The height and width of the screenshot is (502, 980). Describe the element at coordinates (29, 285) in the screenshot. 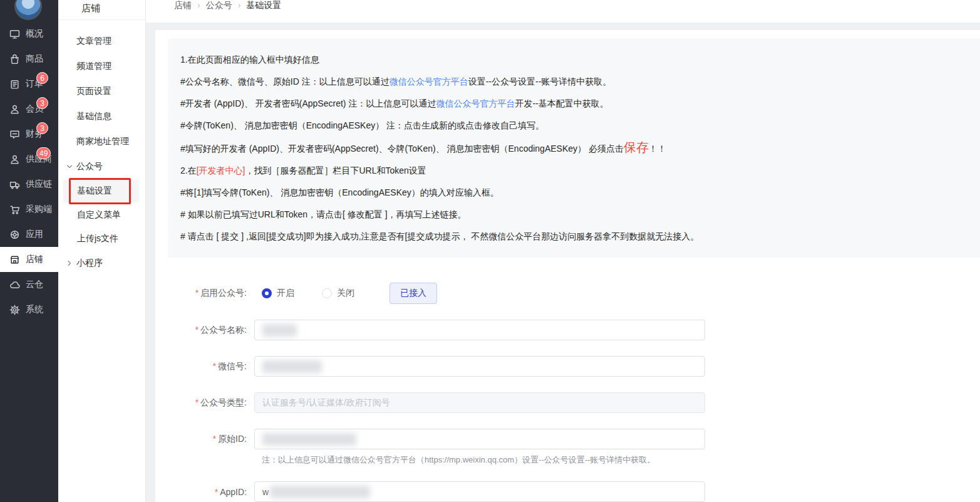

I see `sidebar-item-cloud-warehouse: 云仓` at that location.